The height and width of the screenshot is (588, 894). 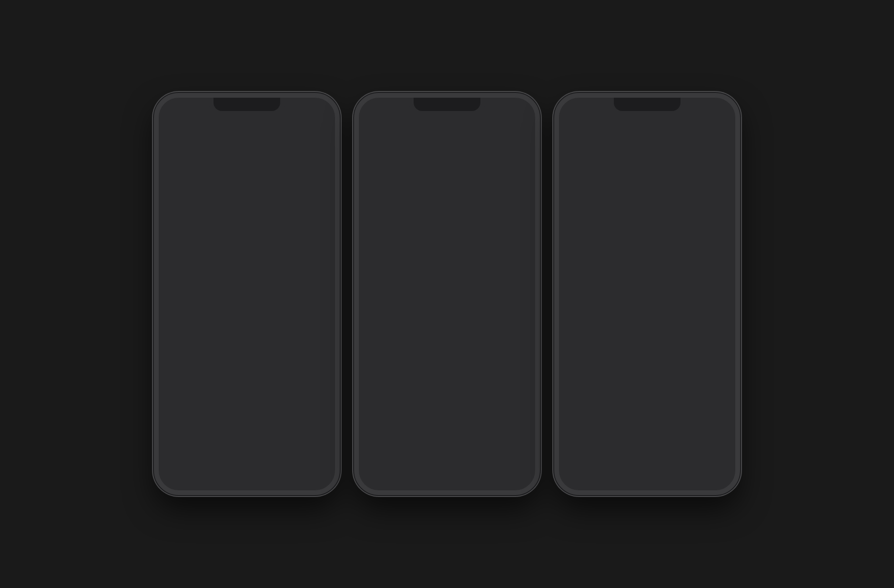 What do you see at coordinates (309, 241) in the screenshot?
I see `camera-icon: 📷` at bounding box center [309, 241].